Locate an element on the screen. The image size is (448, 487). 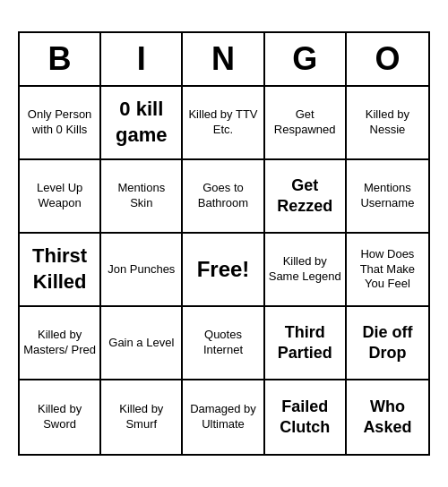
bingo-cell: Only Person with 0 Kills is located at coordinates (61, 124).